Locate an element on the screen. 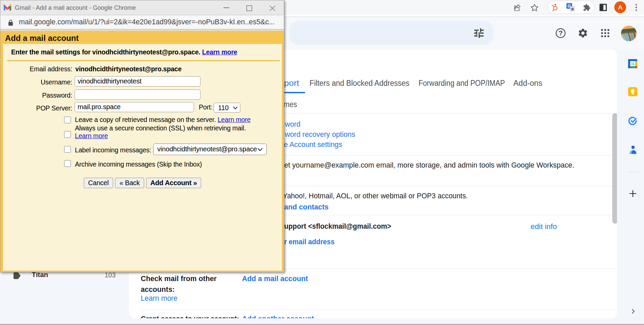  svg-text: 31 is located at coordinates (633, 64).